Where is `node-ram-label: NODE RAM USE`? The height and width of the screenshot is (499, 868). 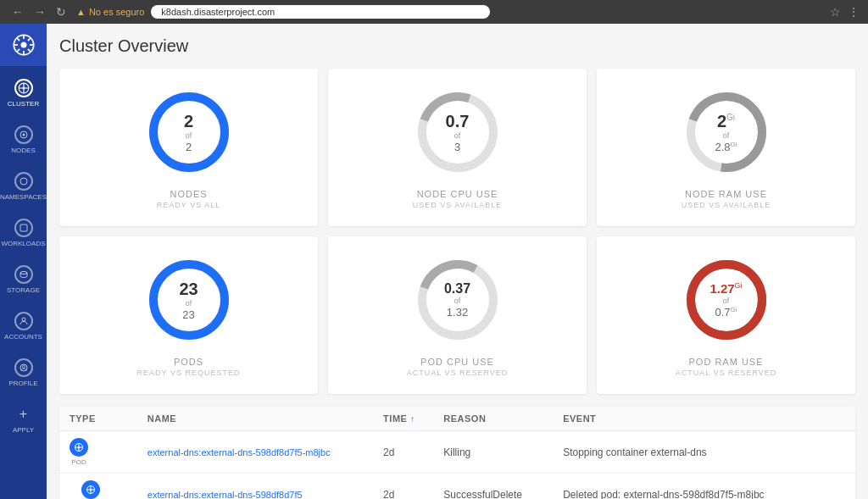 node-ram-label: NODE RAM USE is located at coordinates (726, 194).